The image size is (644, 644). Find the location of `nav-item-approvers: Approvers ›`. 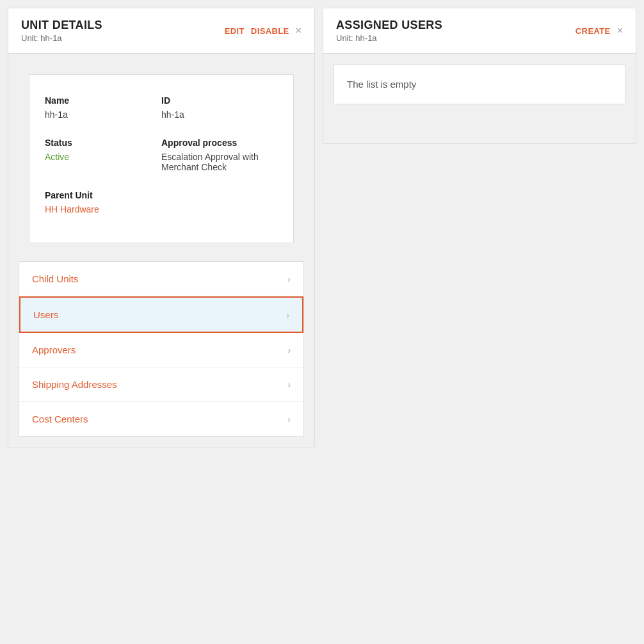

nav-item-approvers: Approvers › is located at coordinates (161, 350).